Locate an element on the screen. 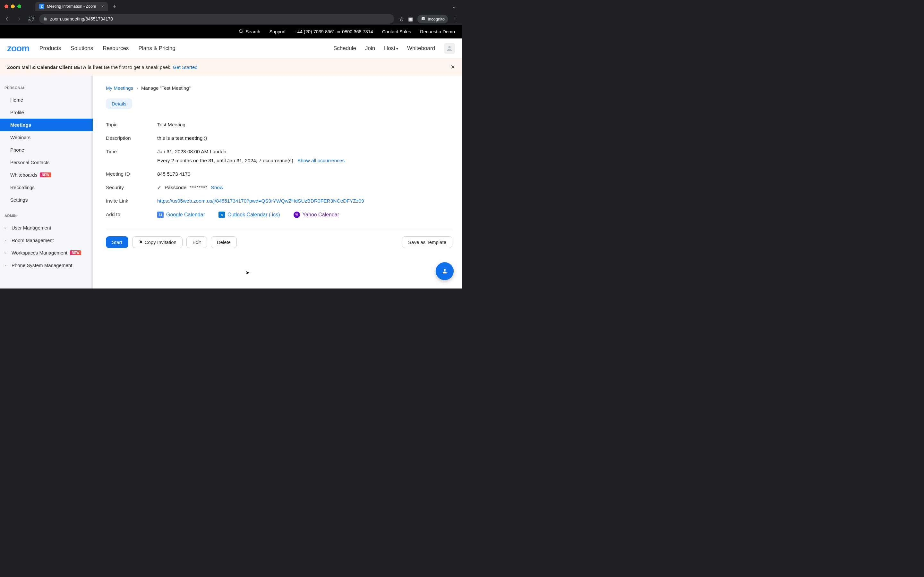 The image size is (924, 577). tabs-dropdown-icon: ⌄ is located at coordinates (454, 6).